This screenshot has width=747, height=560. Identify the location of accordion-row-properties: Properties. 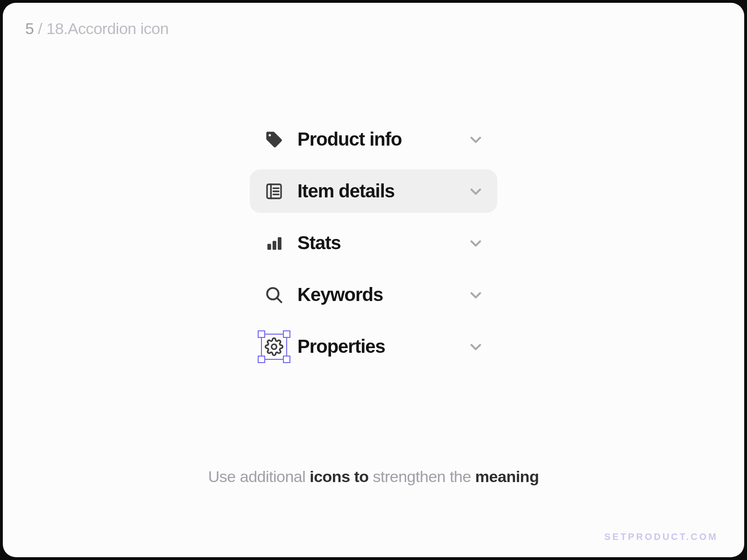
(374, 346).